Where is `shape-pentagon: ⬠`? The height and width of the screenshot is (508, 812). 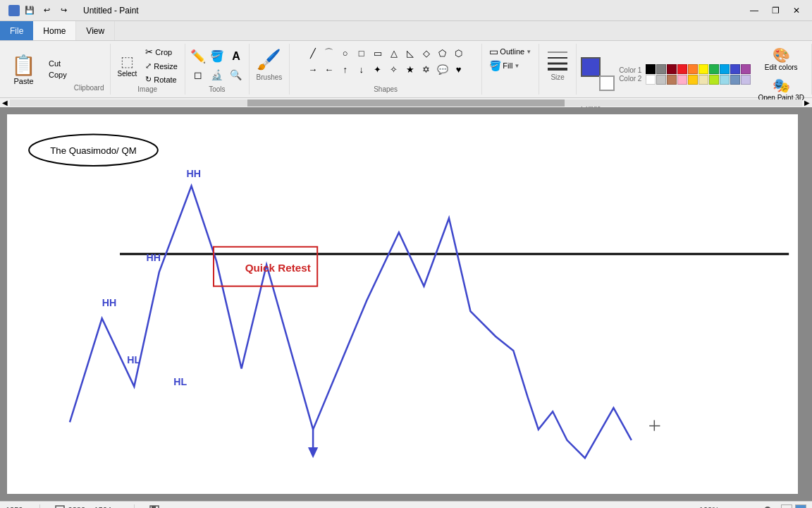 shape-pentagon: ⬠ is located at coordinates (443, 53).